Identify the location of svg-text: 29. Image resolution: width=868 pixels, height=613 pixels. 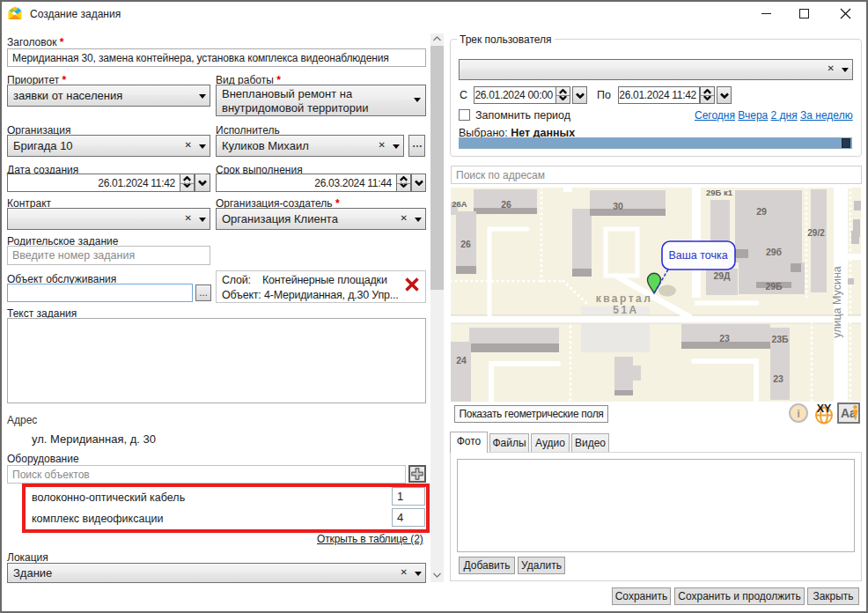
(761, 211).